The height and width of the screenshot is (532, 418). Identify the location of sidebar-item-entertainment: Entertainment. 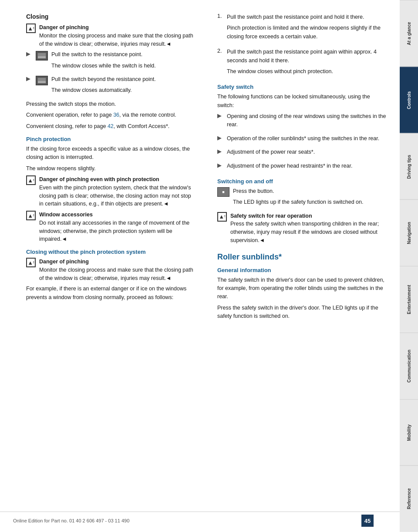
(409, 300).